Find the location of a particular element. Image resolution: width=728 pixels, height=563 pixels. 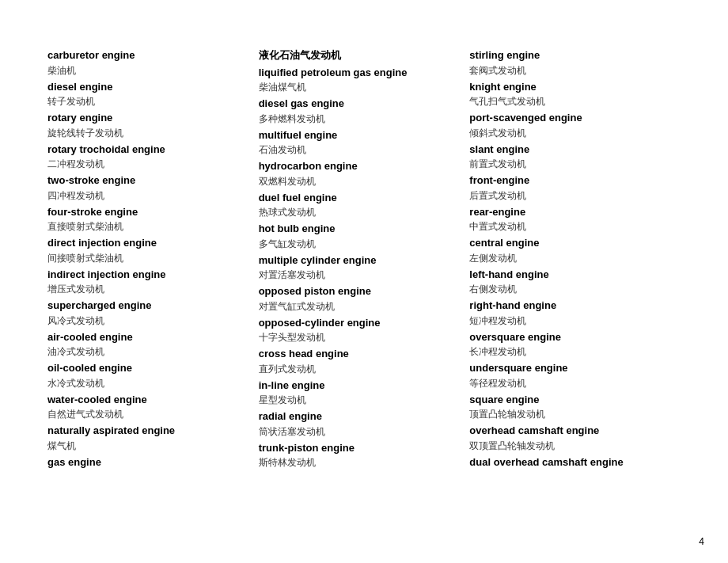

chinese-term: 风冷式发动机 is located at coordinates (154, 321).